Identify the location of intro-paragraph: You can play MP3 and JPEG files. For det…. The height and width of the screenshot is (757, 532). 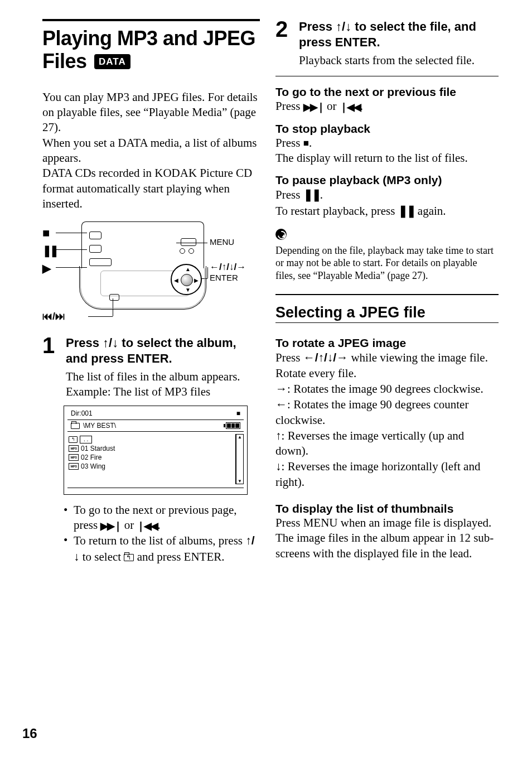
(151, 151).